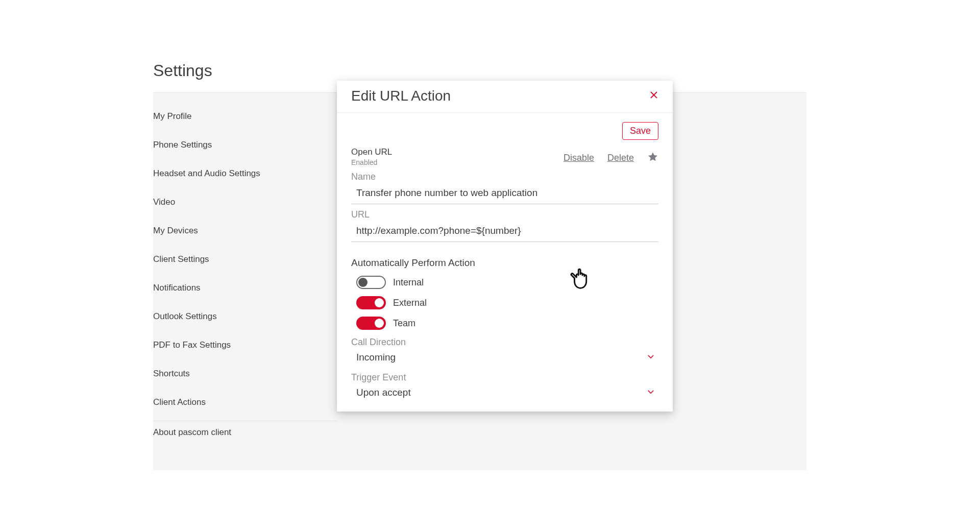 The image size is (980, 531). What do you see at coordinates (579, 158) in the screenshot?
I see `disable-link: Disable` at bounding box center [579, 158].